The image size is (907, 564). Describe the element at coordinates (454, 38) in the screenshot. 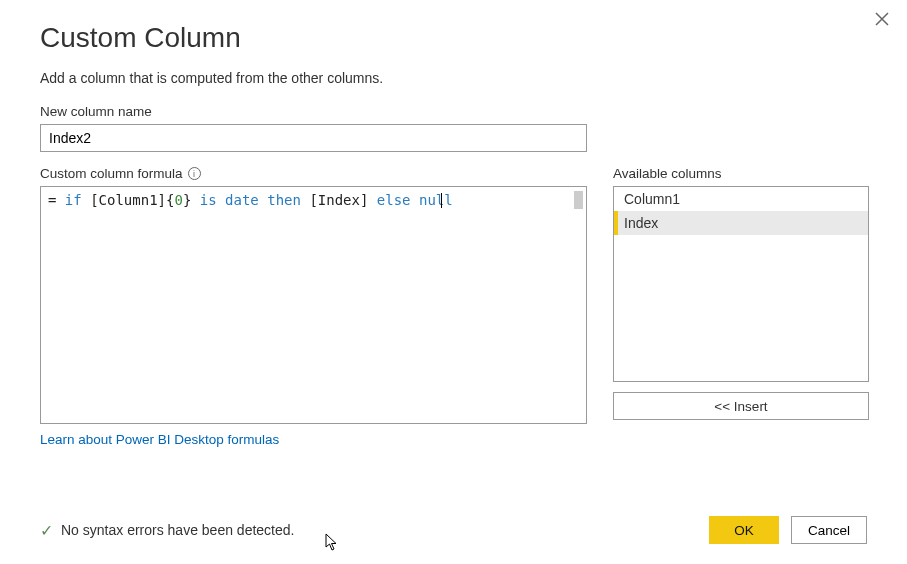

I see `dialog-title: Custom Column` at that location.